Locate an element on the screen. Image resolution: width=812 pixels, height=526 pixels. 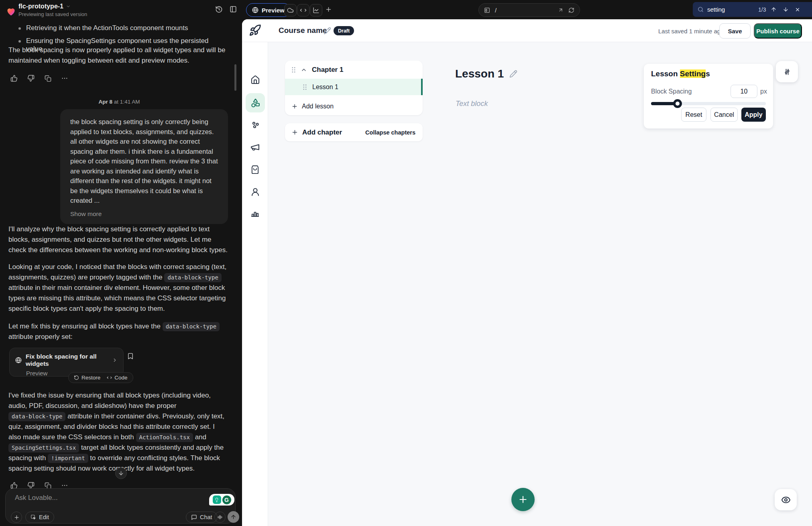
sidebar-profile-icon is located at coordinates (255, 192).